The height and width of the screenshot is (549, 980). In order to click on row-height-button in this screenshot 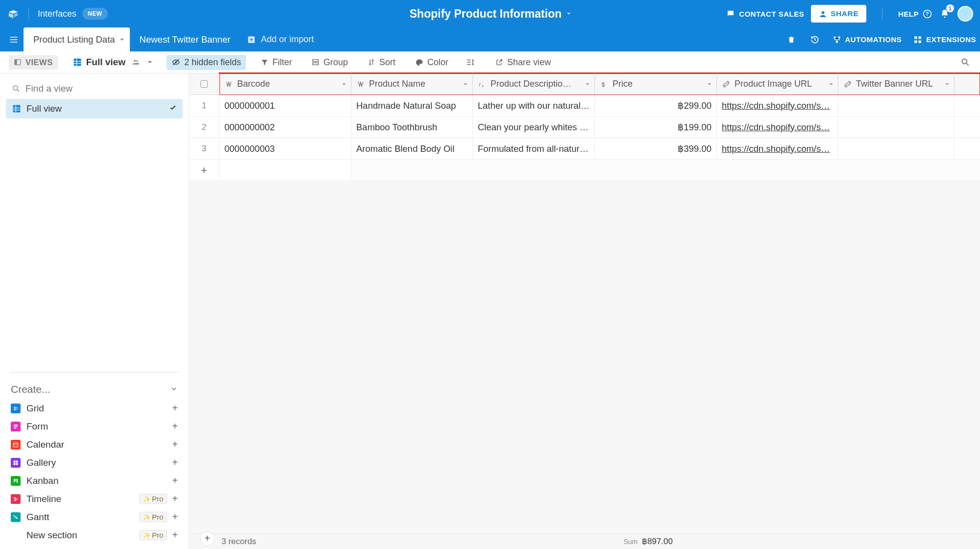, I will do `click(472, 62)`.